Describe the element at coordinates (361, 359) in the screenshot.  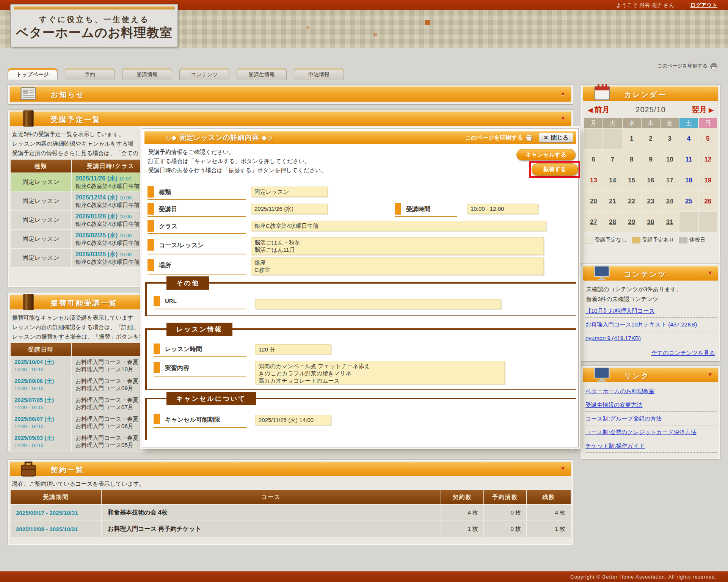
I see `lesson-info-section: レッスン情報 レッスン時間 120 分 実習内容 鶏肉のカマンベール煮 フェット…` at that location.